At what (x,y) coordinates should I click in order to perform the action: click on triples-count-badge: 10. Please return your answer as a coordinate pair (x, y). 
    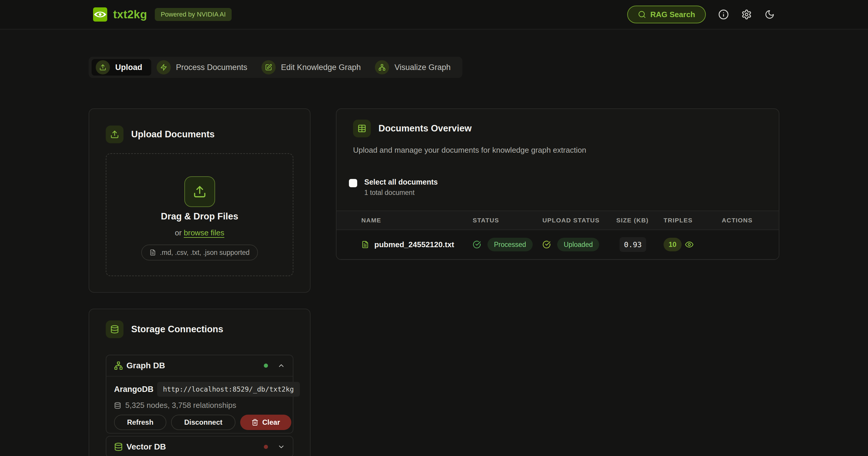
    Looking at the image, I should click on (673, 245).